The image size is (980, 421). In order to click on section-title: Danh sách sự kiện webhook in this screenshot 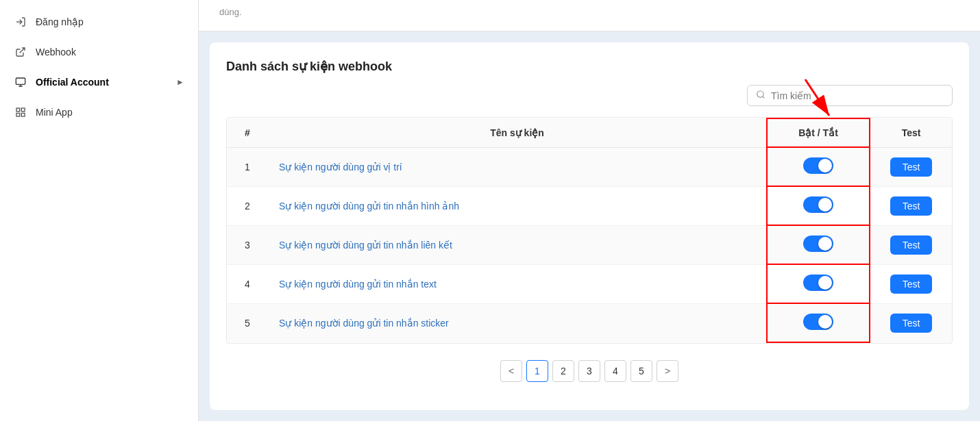, I will do `click(589, 66)`.